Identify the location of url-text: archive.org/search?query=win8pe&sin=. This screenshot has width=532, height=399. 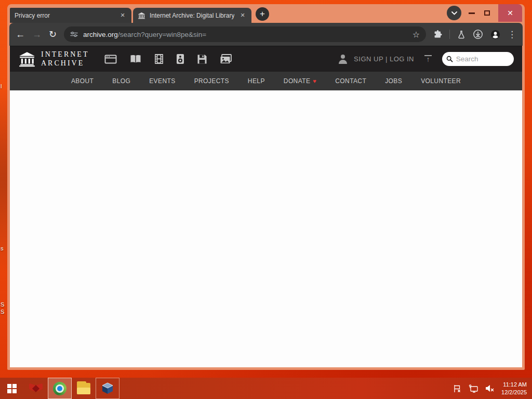
(245, 34).